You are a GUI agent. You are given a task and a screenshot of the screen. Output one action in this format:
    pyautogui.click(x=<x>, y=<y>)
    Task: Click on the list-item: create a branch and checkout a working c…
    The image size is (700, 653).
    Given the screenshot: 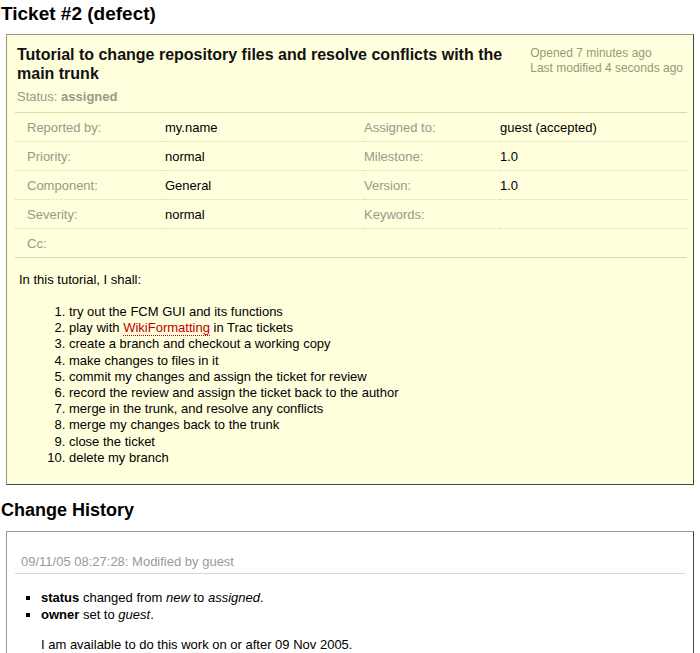 What is the action you would take?
    pyautogui.click(x=375, y=344)
    